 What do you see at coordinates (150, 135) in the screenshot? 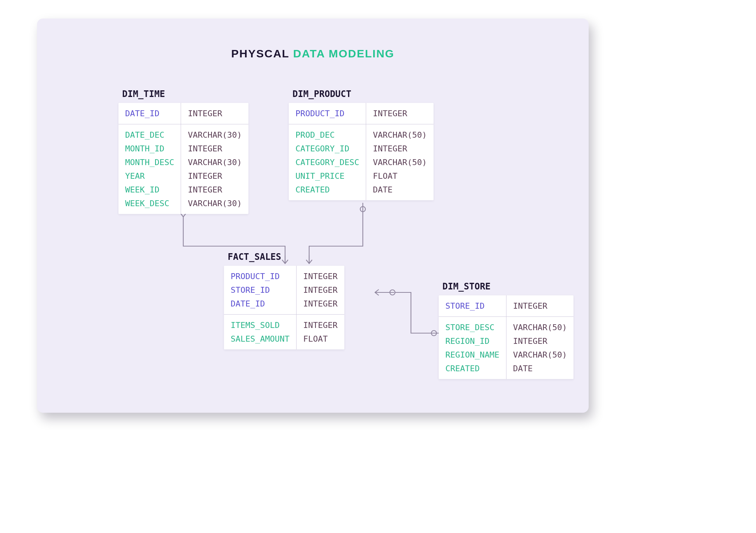
I see `attr-field: DATE_DEC` at bounding box center [150, 135].